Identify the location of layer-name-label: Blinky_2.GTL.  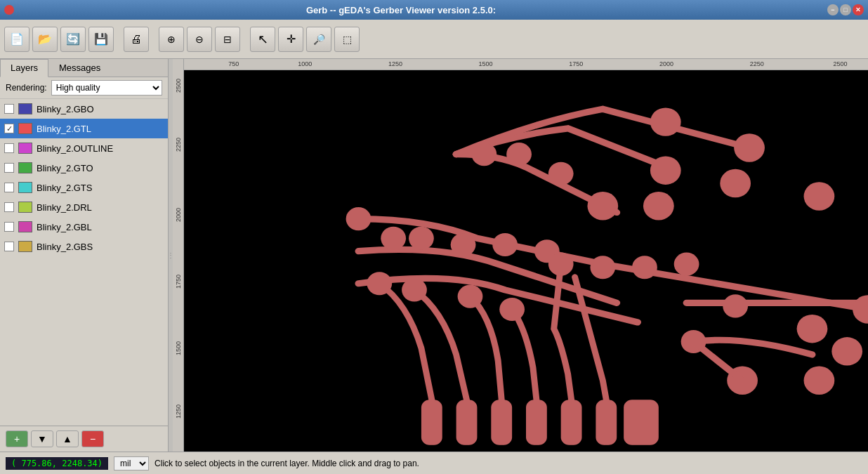
(100, 129).